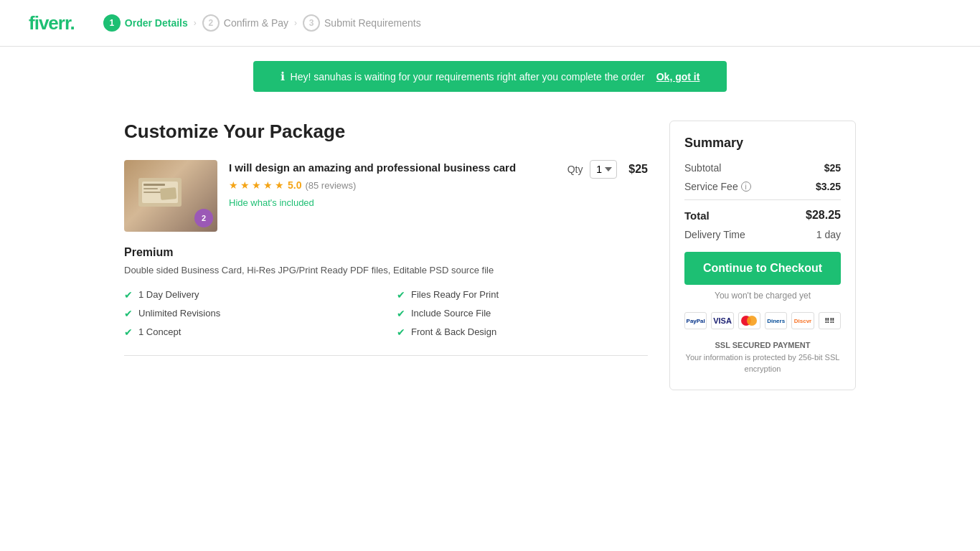  What do you see at coordinates (522, 332) in the screenshot?
I see `feature-6: ✔ Front & Back Design` at bounding box center [522, 332].